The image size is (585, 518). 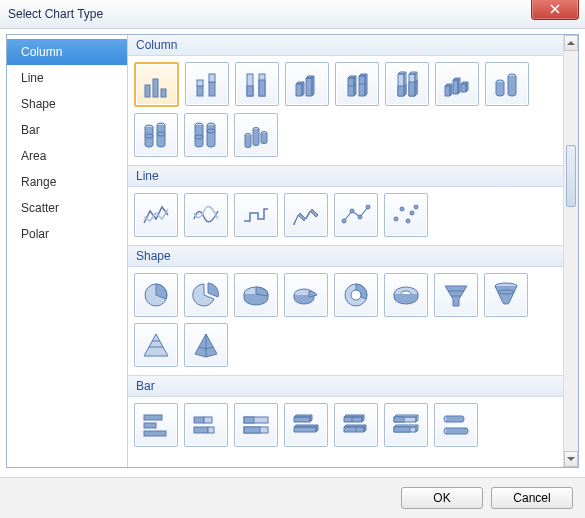 What do you see at coordinates (207, 84) in the screenshot?
I see `chart-stacked-column` at bounding box center [207, 84].